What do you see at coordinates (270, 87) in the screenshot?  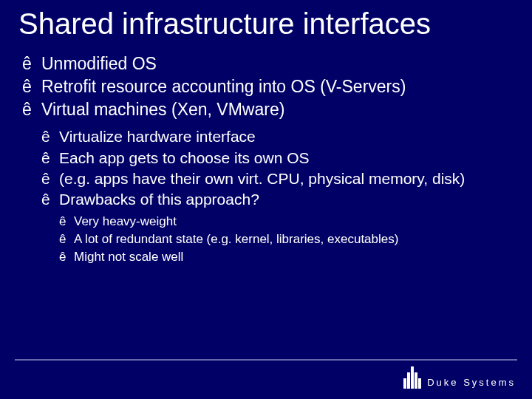 I see `list-item: Retrofit resource accounting into OS (V-…` at bounding box center [270, 87].